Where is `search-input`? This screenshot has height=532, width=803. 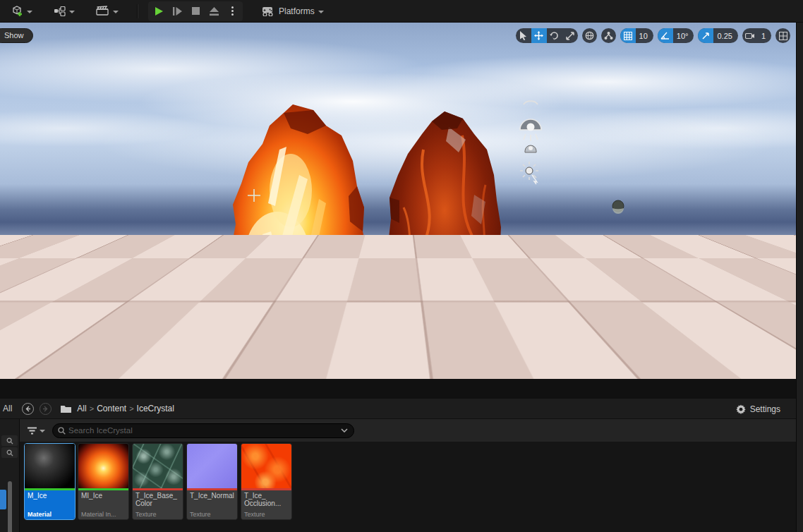 search-input is located at coordinates (203, 430).